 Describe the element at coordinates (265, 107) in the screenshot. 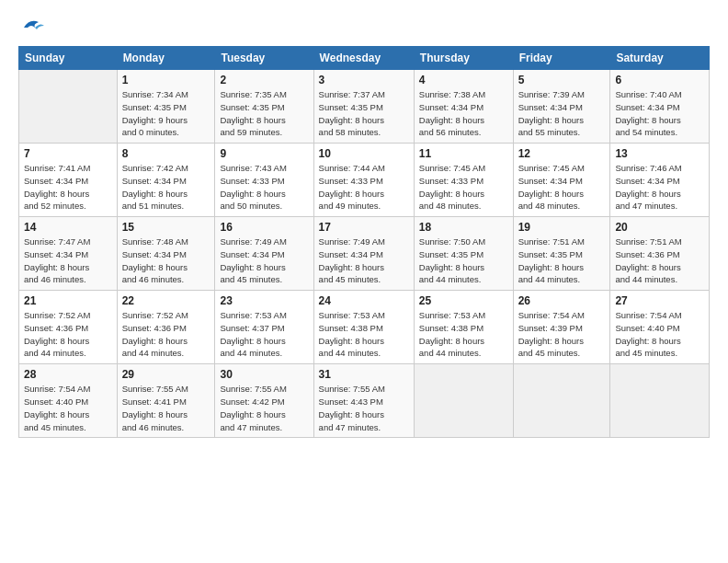

I see `calendar-cell: 2Sunrise: 7:35 AM Sunset: 4:35 PM Daylig…` at that location.